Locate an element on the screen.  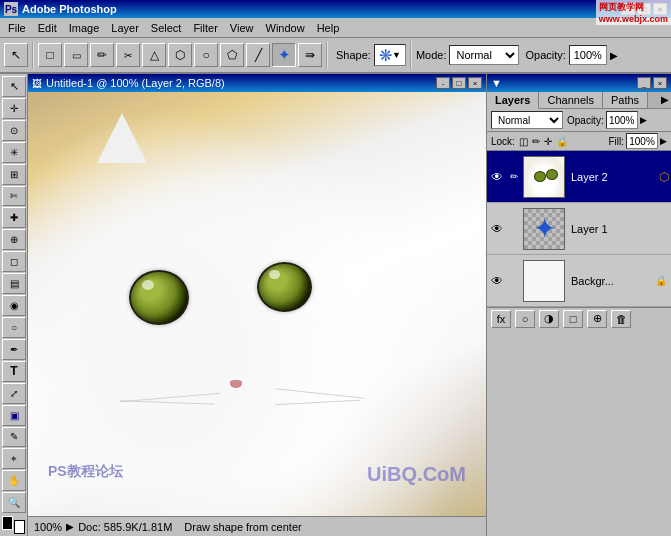
tool-move: ✛ is located at coordinates (14, 108).